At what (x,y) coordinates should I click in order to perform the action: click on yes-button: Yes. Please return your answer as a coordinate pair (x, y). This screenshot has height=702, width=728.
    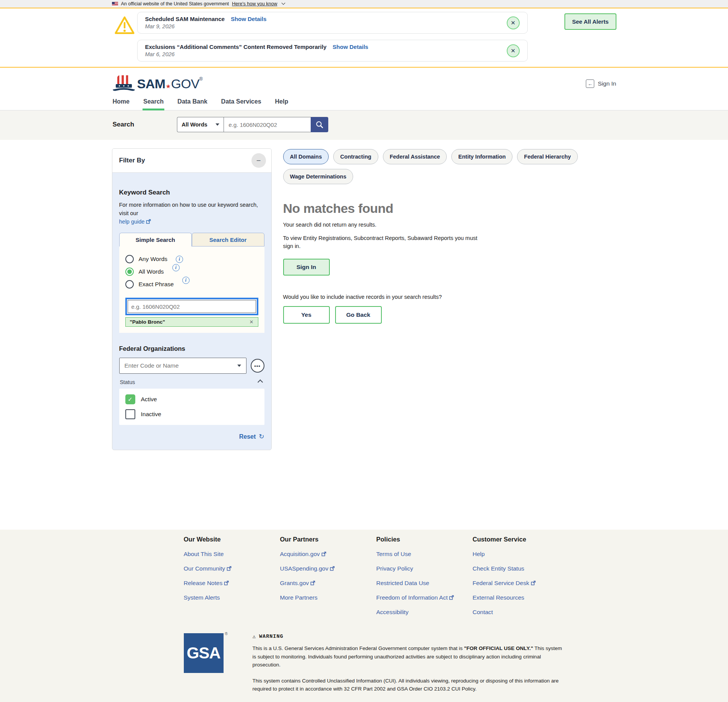
    Looking at the image, I should click on (306, 315).